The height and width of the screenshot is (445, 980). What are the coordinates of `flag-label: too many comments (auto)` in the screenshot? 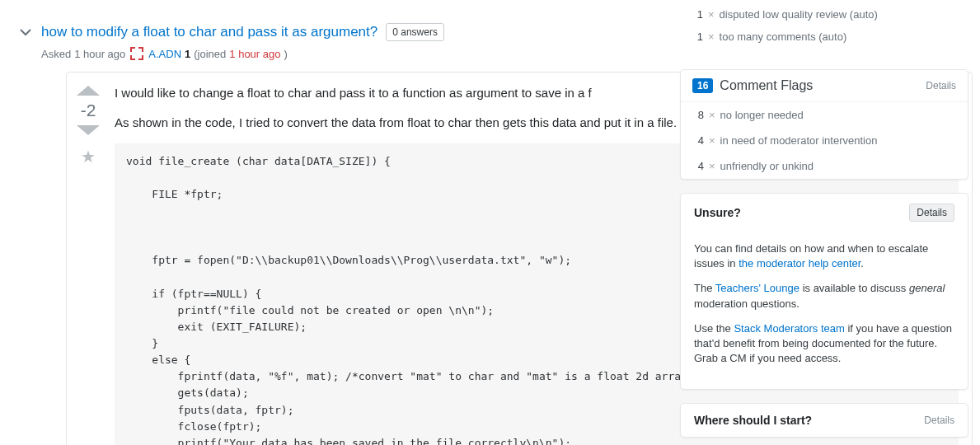 It's located at (783, 36).